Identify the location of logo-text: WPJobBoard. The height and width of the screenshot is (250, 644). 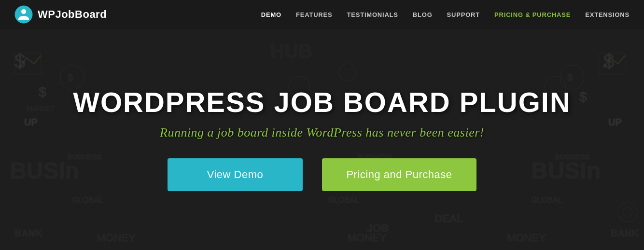
(72, 14).